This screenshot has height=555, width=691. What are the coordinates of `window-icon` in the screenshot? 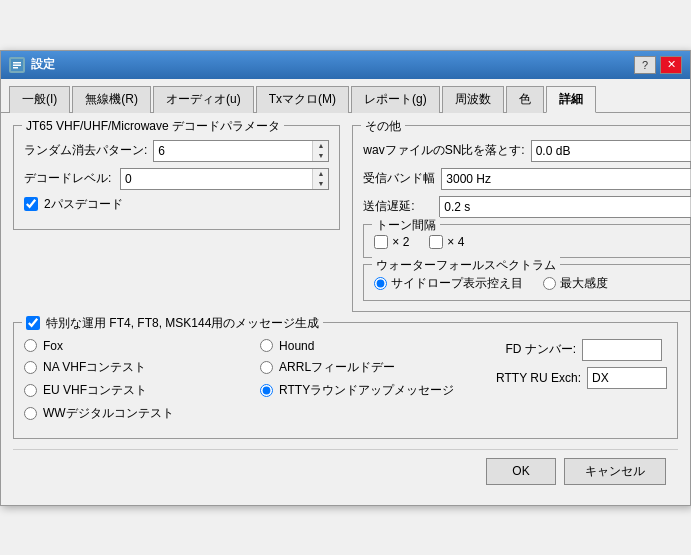 It's located at (17, 65).